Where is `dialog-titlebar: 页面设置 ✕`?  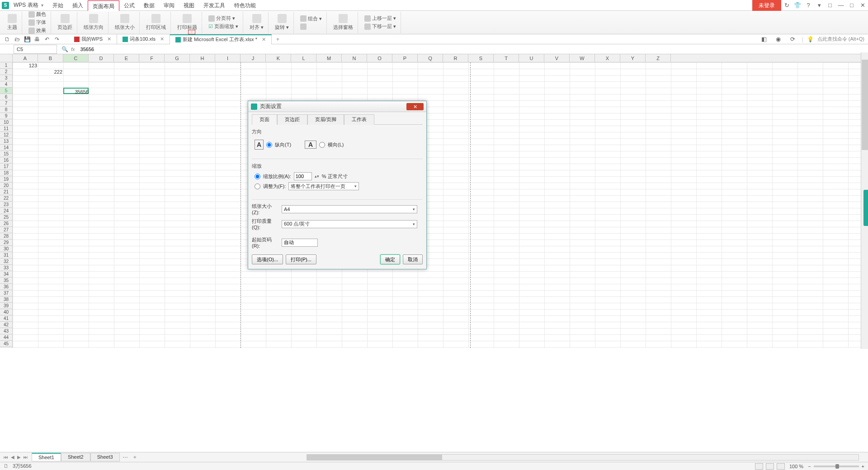 dialog-titlebar: 页面设置 ✕ is located at coordinates (337, 107).